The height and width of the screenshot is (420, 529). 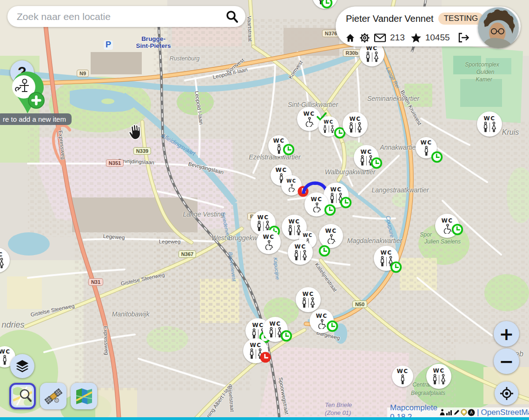 What do you see at coordinates (22, 396) in the screenshot?
I see `background-layer-osm-carto` at bounding box center [22, 396].